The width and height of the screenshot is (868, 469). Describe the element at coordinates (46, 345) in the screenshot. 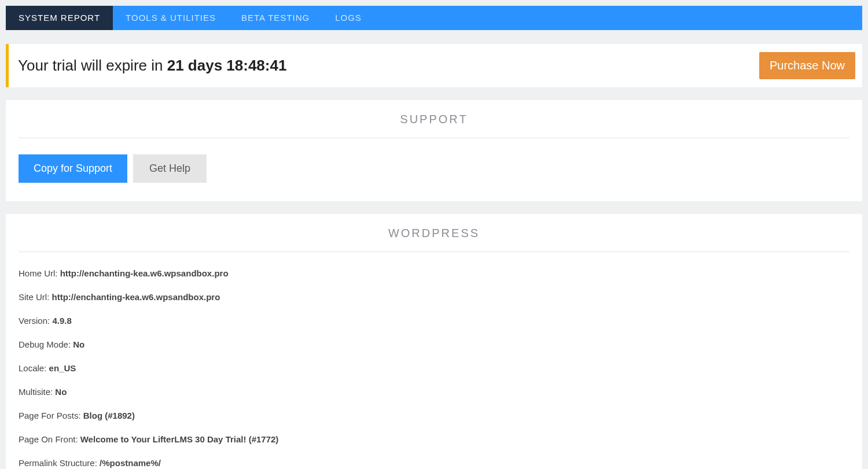

I see `label: Debug Mode:` at that location.